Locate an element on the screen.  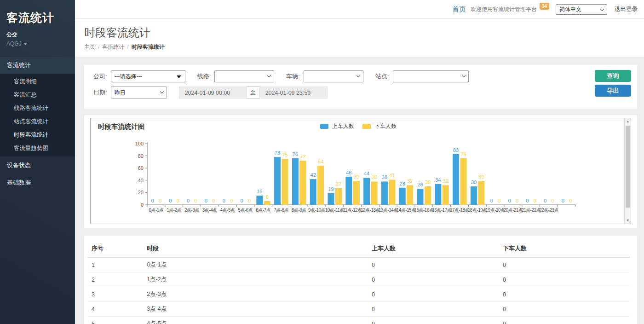
sidebar-item-line-stats: 线路客流统计 is located at coordinates (38, 109).